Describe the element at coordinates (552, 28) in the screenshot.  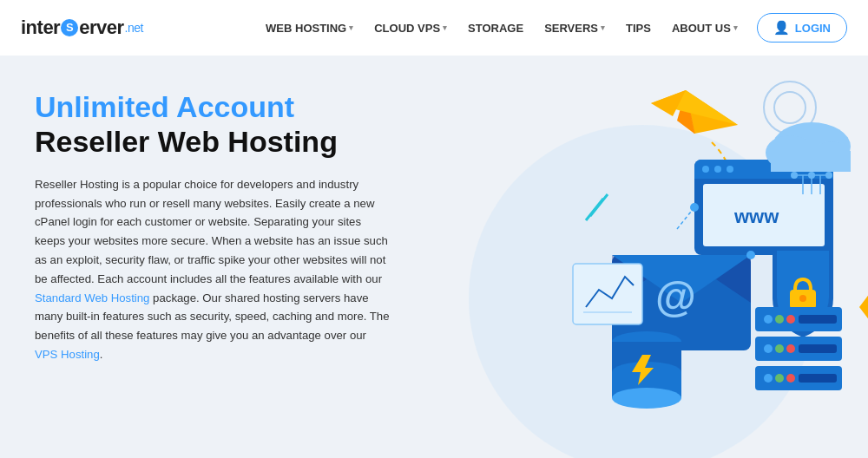
I see `main-nav: WEB HOSTING ▾ CLOUD VPS ▾ STORAGE SERVER…` at that location.